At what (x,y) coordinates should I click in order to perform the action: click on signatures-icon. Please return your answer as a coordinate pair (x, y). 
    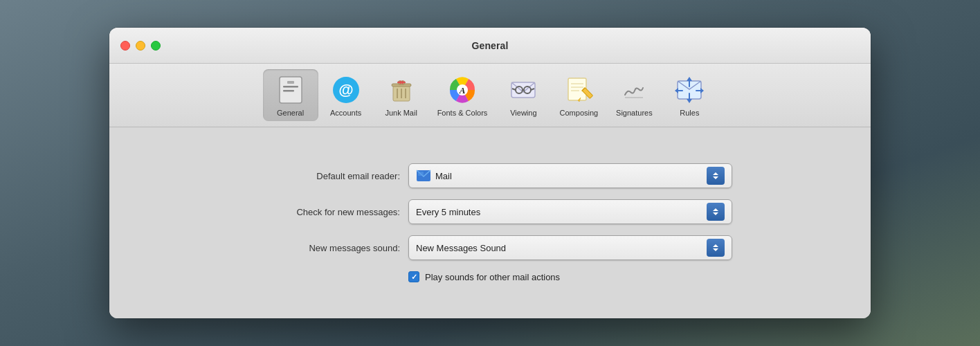
    Looking at the image, I should click on (634, 90).